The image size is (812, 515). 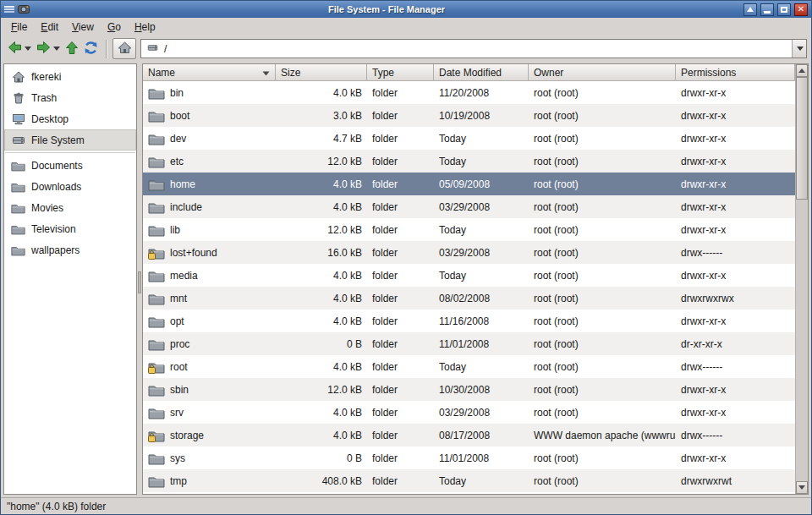 What do you see at coordinates (70, 228) in the screenshot?
I see `sidebar-item-television: Television` at bounding box center [70, 228].